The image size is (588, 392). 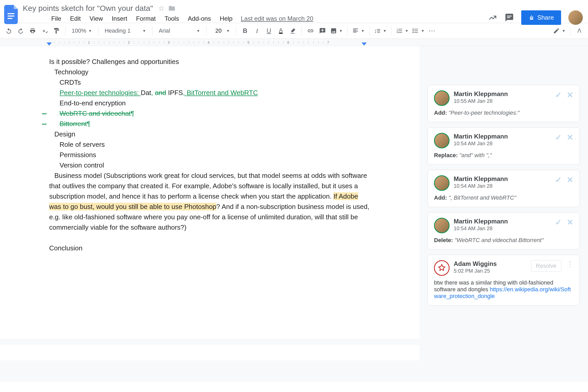 I want to click on share-label: Share, so click(x=546, y=18).